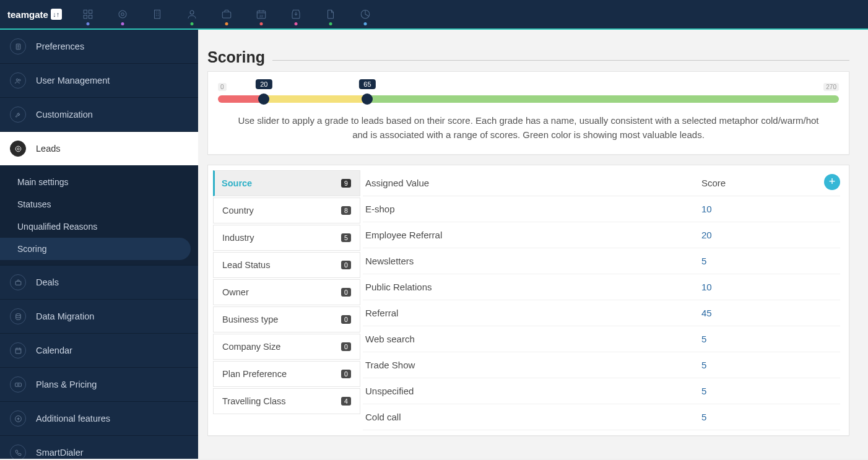  What do you see at coordinates (99, 80) in the screenshot?
I see `sidebar-item-user-management: User Management` at bounding box center [99, 80].